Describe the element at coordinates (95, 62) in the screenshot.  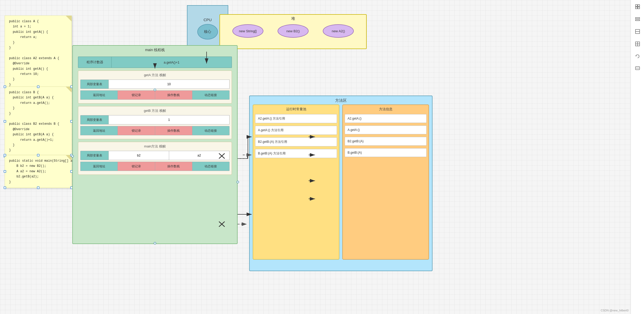
I see `pc-cell-left: 程序计数器` at that location.